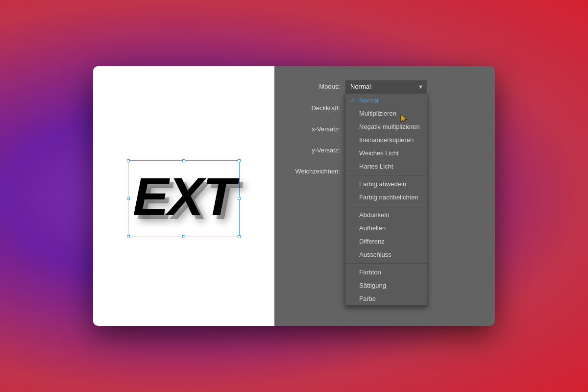 The width and height of the screenshot is (588, 392). I want to click on modus-row: Modus: Normal ▼ Normal Multiplizieren Ne…, so click(385, 86).